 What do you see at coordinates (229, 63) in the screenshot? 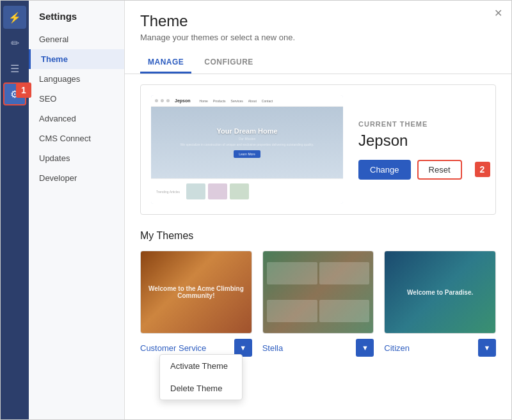
I see `tab-configure: CONFIGURE` at bounding box center [229, 63].